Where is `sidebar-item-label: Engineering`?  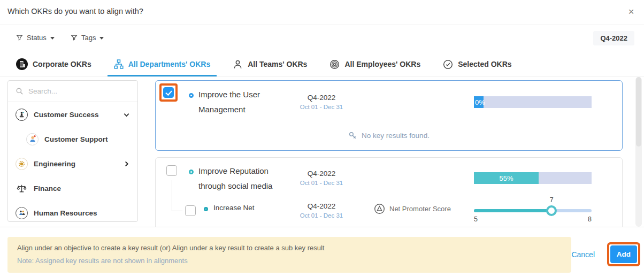 sidebar-item-label: Engineering is located at coordinates (55, 164).